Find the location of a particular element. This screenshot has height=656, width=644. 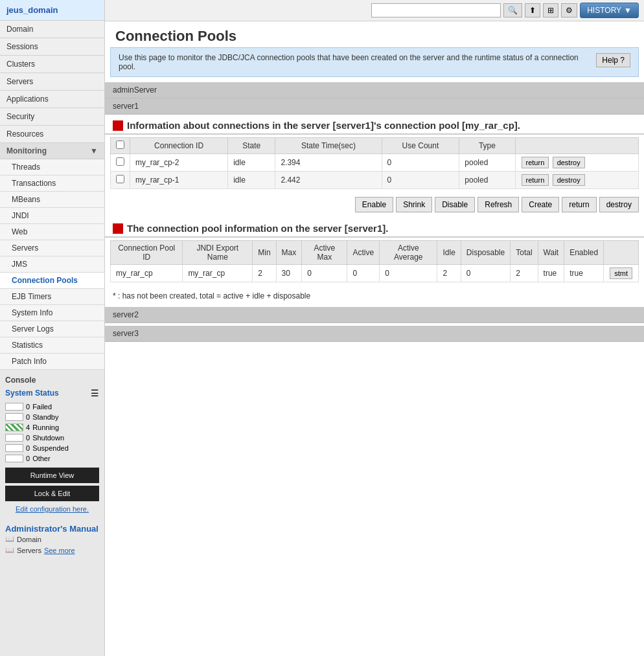

settings-button: ⚙ is located at coordinates (569, 10).